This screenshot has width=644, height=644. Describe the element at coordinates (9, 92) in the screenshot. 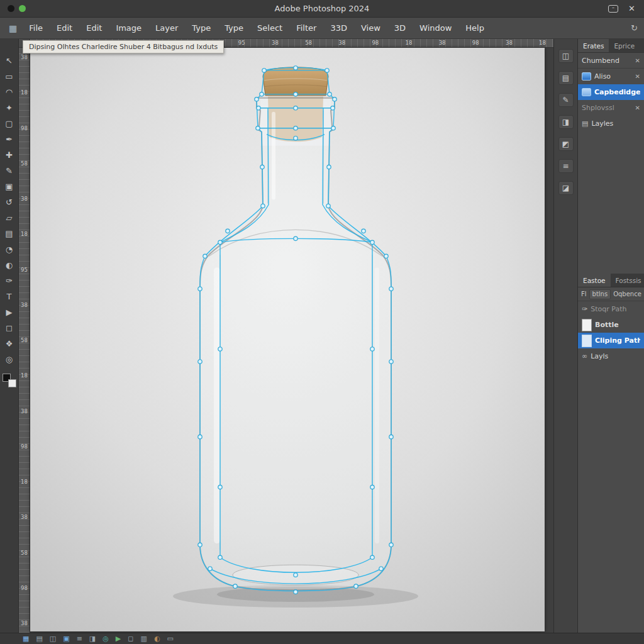

I see `lasso-tool-icon: ◠` at that location.